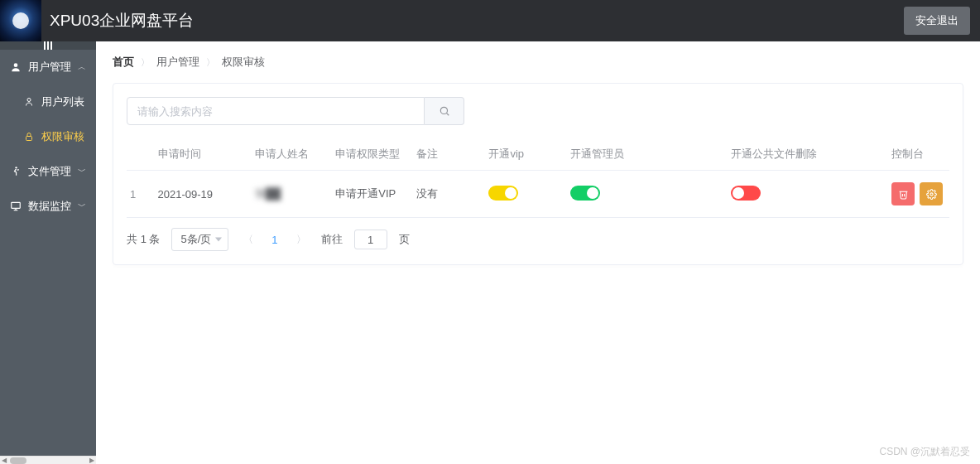 The image size is (980, 464). Describe the element at coordinates (925, 452) in the screenshot. I see `watermark: CSDN @沉默着忍受` at that location.